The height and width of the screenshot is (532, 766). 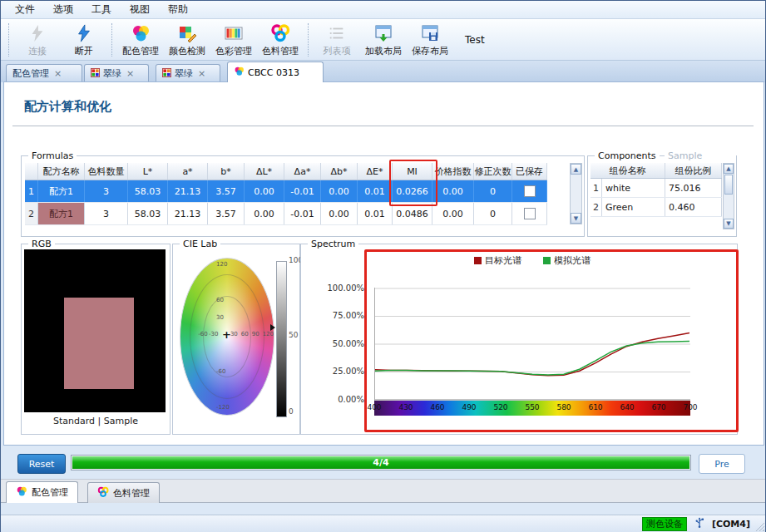 What do you see at coordinates (275, 71) in the screenshot?
I see `tab-cbcc-0313: CBCC 0313` at bounding box center [275, 71].